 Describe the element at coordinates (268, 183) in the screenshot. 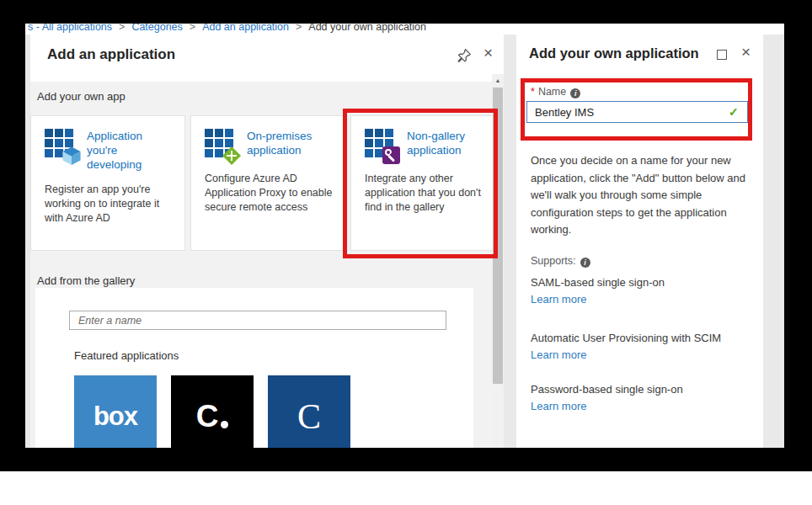

I see `tile-on-premises-application: On-premises application Configure Azure …` at that location.